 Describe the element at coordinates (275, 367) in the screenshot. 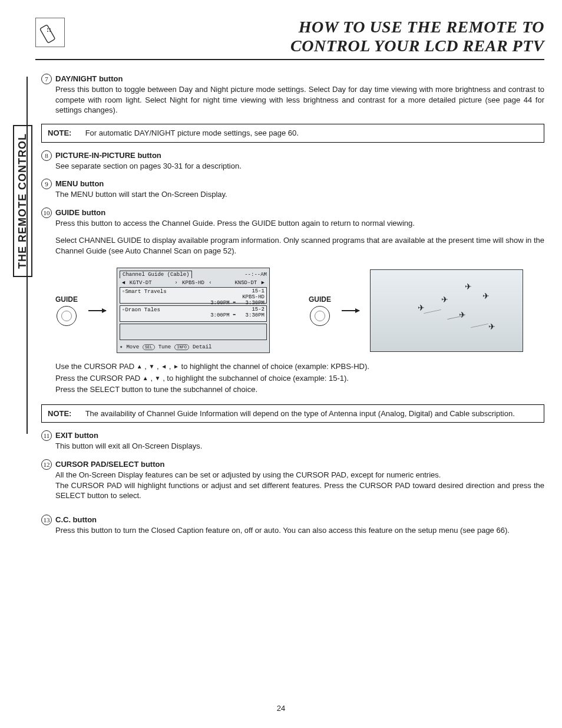

I see `pg-l1b: to highlight the channel of choice (exam…` at that location.